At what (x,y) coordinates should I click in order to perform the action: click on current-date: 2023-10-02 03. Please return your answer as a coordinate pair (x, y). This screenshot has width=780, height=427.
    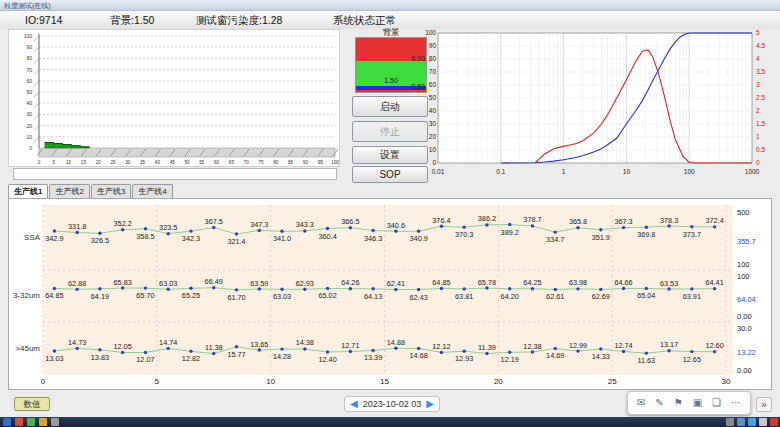
    Looking at the image, I should click on (392, 404).